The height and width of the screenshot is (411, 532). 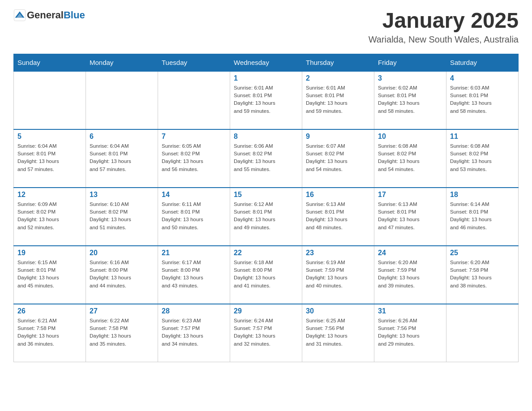 I want to click on logo-text: GeneralBlue, so click(x=56, y=15).